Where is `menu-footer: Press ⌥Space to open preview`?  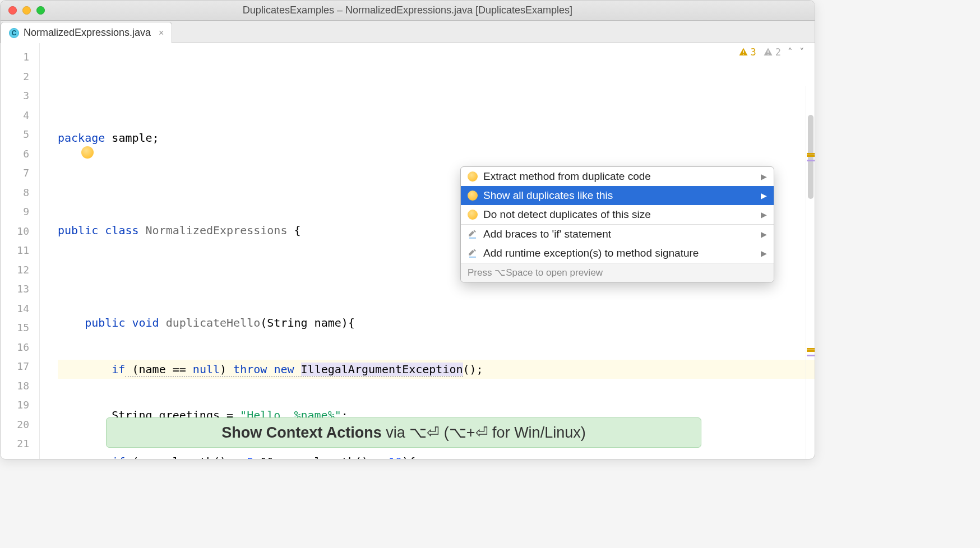 menu-footer: Press ⌥Space to open preview is located at coordinates (617, 272).